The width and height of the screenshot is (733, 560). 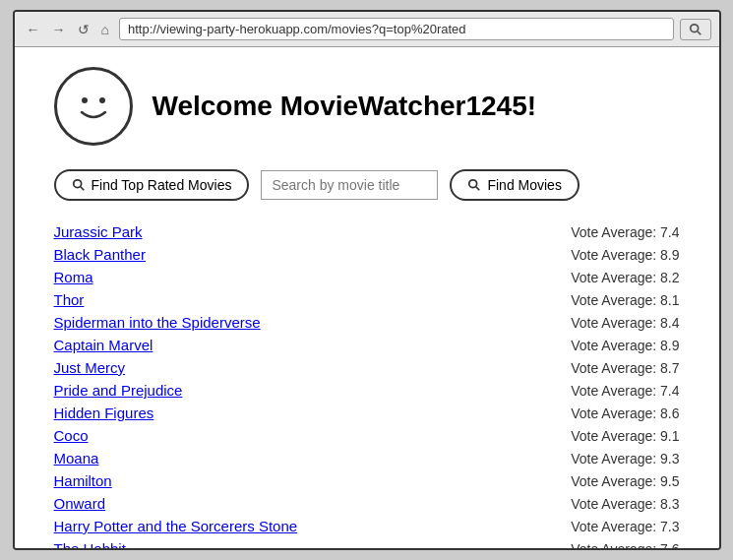 What do you see at coordinates (696, 30) in the screenshot?
I see `toolbar-search-icon` at bounding box center [696, 30].